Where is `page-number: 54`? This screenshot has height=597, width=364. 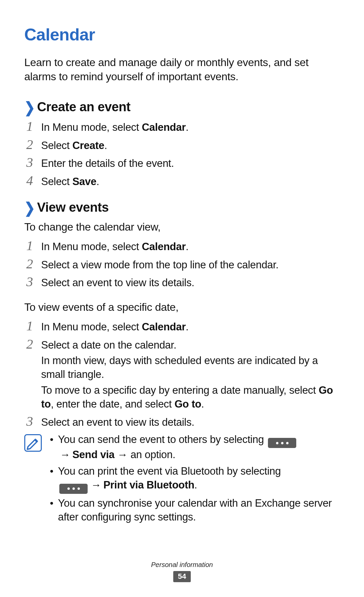 page-number: 54 is located at coordinates (182, 576).